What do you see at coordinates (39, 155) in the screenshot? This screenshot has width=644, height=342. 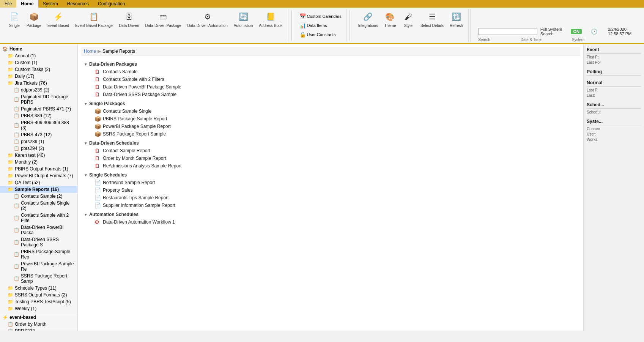 I see `sidebar-item-karen: 📁 Karen test (40)` at bounding box center [39, 155].